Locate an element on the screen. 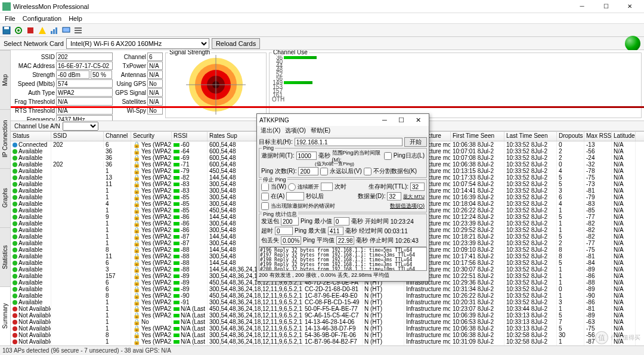 The width and height of the screenshot is (644, 355). ssid-field is located at coordinates (85, 57).